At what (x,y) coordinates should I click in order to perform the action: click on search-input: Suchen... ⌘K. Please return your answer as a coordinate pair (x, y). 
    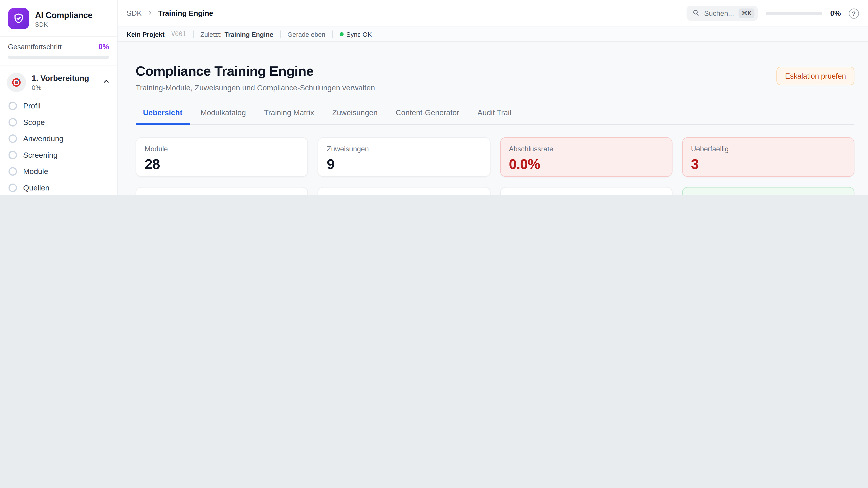
    Looking at the image, I should click on (722, 13).